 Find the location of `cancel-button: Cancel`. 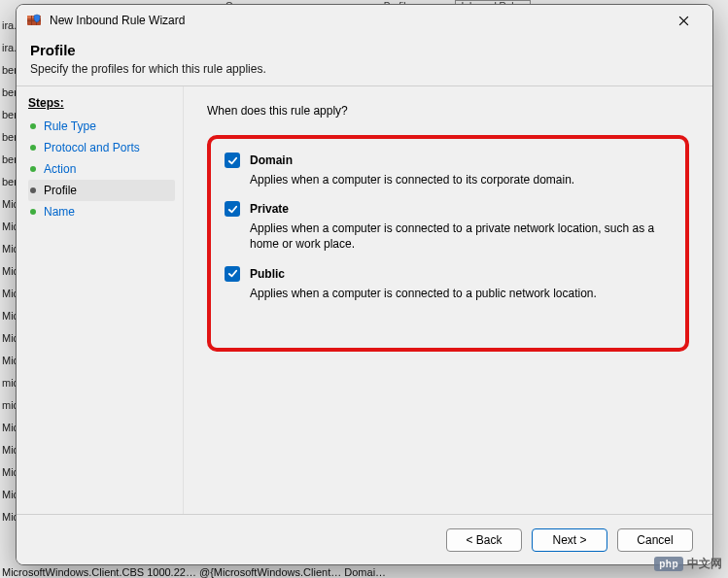

cancel-button: Cancel is located at coordinates (655, 540).